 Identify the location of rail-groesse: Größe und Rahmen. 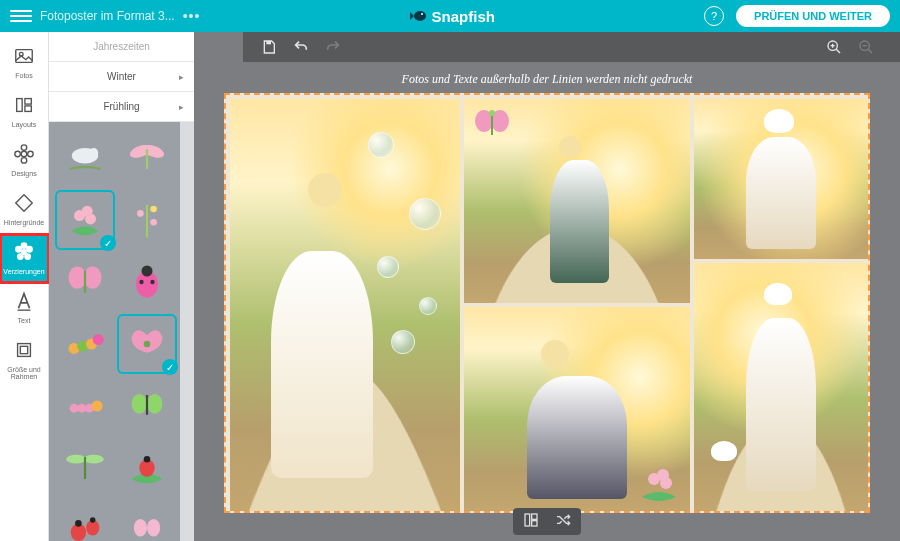
(24, 360).